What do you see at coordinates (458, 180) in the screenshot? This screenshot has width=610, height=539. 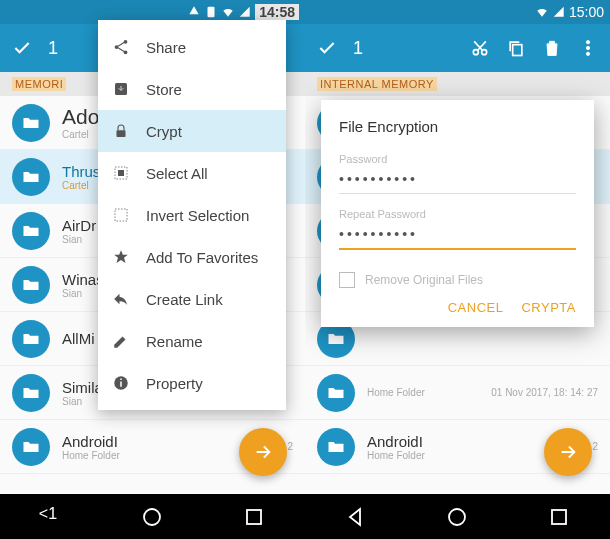 I see `password-input` at bounding box center [458, 180].